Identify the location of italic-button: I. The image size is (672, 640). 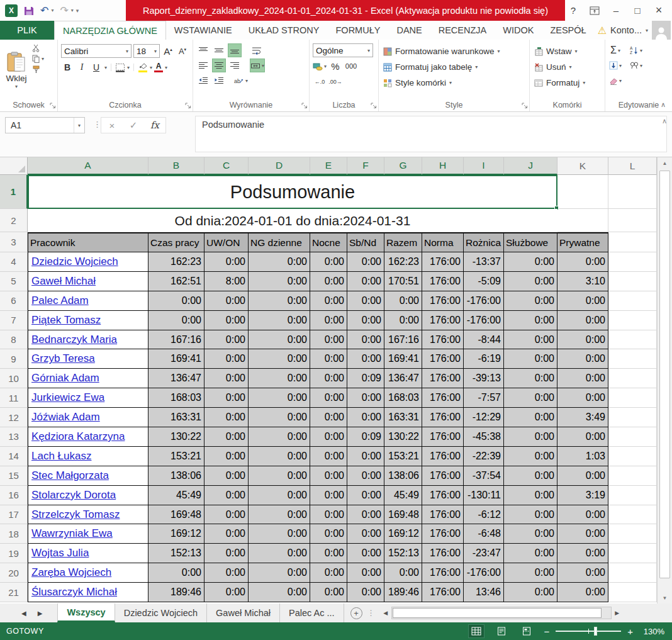
(82, 67).